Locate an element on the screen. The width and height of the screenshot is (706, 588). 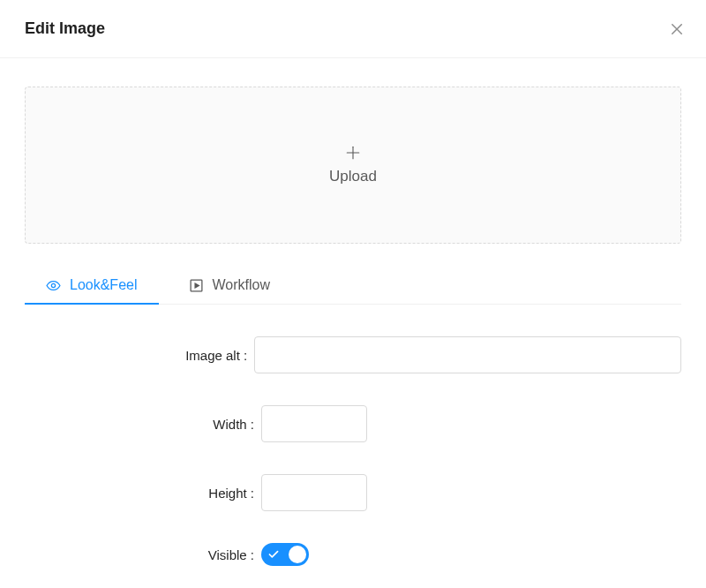
width-input is located at coordinates (314, 424).